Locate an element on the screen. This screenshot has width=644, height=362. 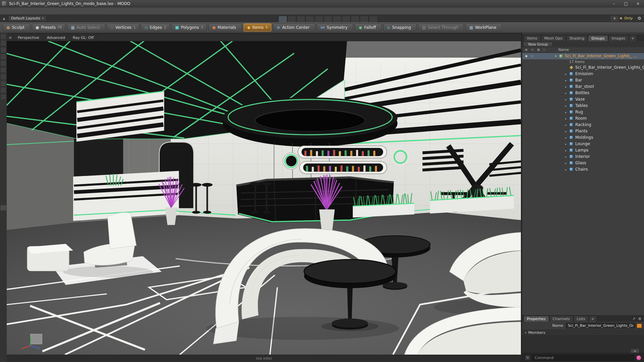
toolbar-button-workplane: ▦ WorkPlane is located at coordinates (484, 27).